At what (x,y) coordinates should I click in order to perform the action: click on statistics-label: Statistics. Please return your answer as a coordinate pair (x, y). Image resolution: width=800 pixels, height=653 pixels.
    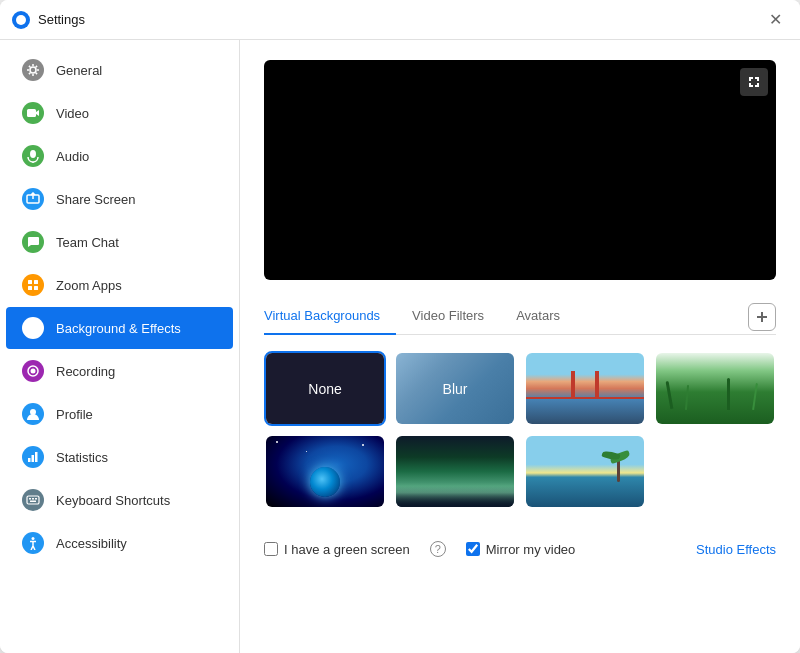
    Looking at the image, I should click on (82, 458).